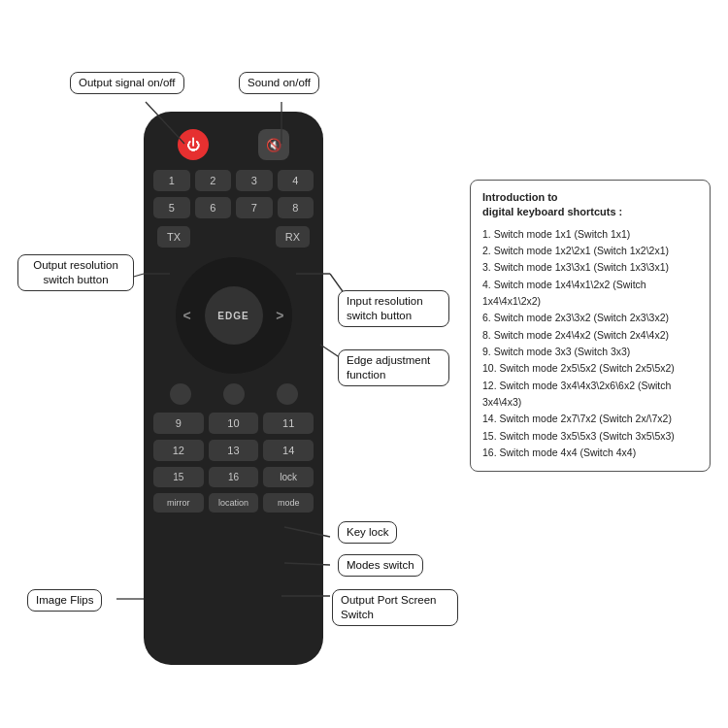 The width and height of the screenshot is (728, 728). What do you see at coordinates (381, 565) in the screenshot?
I see `label-modes-switch: Modes switch` at bounding box center [381, 565].